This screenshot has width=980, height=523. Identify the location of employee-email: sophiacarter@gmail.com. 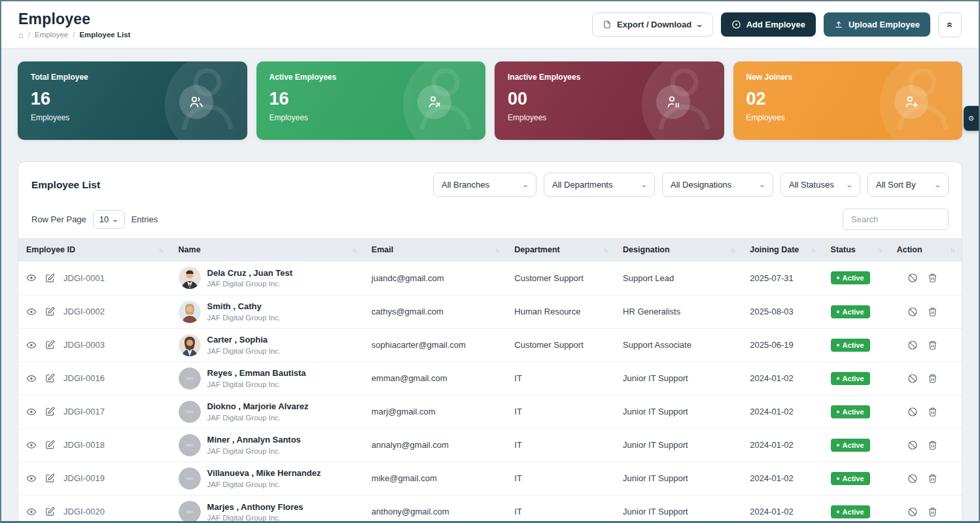
(419, 345).